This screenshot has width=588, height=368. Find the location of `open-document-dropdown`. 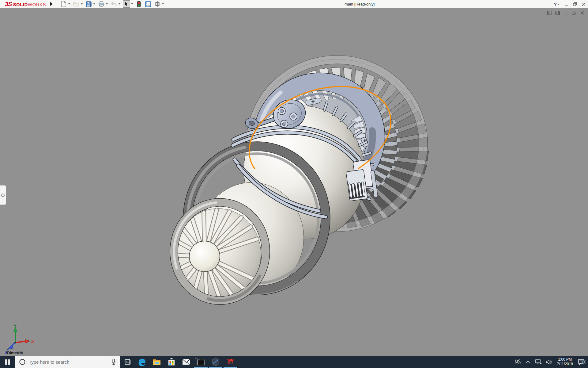

open-document-dropdown is located at coordinates (82, 4).